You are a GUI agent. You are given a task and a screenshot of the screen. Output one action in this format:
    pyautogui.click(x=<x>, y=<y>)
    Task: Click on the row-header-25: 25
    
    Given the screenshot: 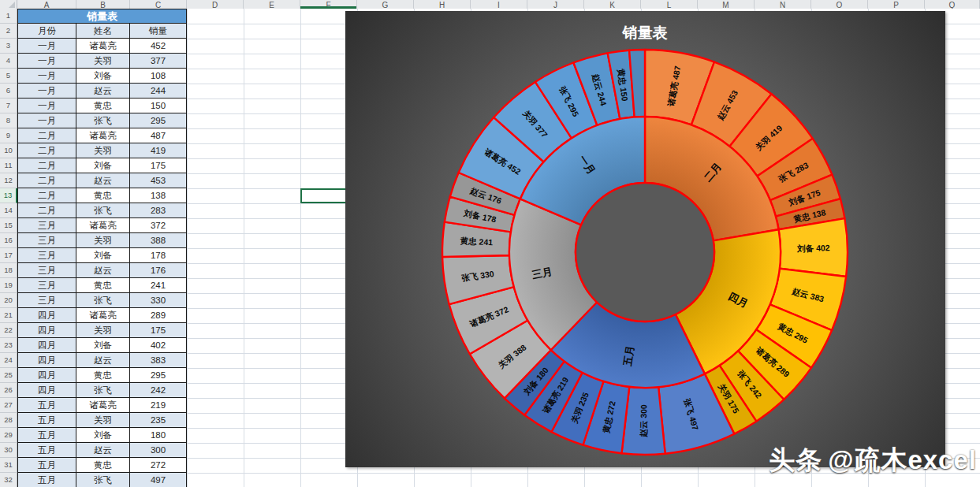 What is the action you would take?
    pyautogui.click(x=9, y=375)
    